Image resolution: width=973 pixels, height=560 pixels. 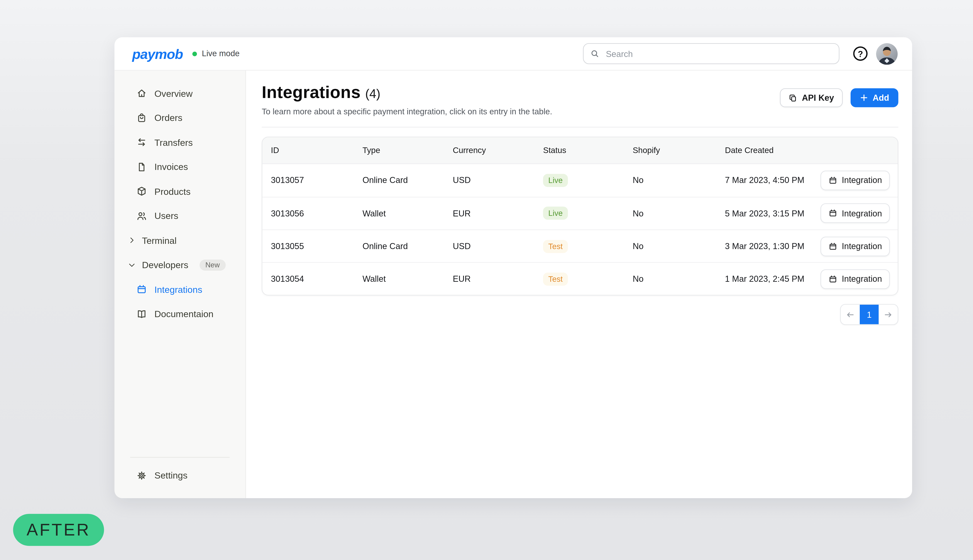 I want to click on table-row: 3013054WalletEURTestNo1 Mar 2023, 2:45 P…, so click(x=580, y=278).